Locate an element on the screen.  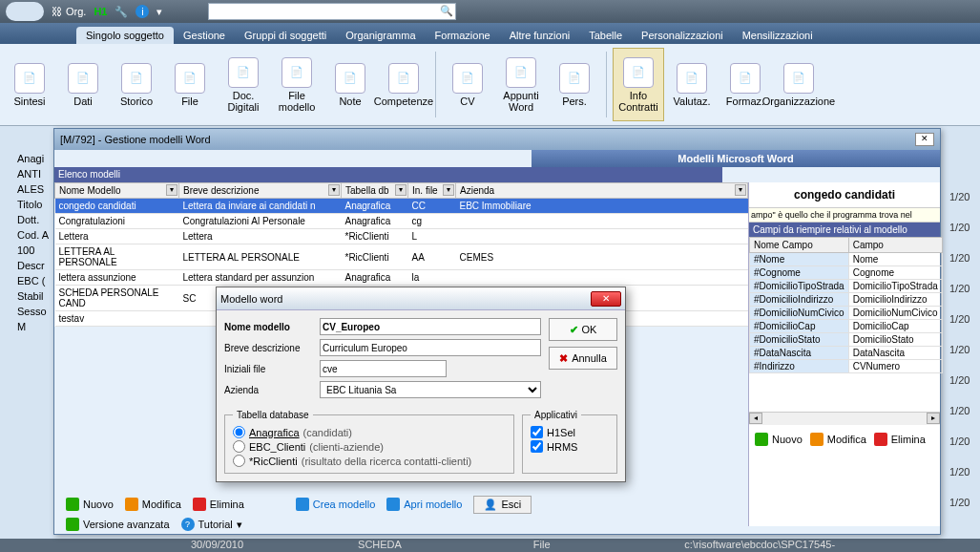
table-row: LetteraLettera*RicClientiL is located at coordinates (402, 237).